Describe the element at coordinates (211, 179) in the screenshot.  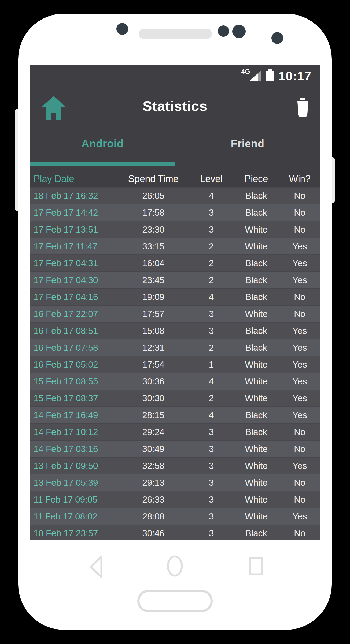
I see `column-header-level: Level` at that location.